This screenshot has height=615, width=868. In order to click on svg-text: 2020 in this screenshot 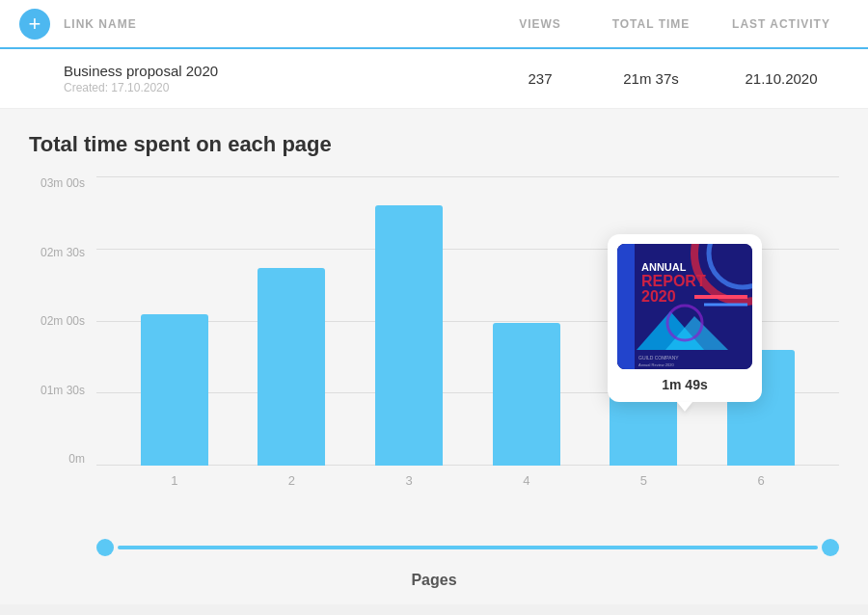, I will do `click(659, 297)`.